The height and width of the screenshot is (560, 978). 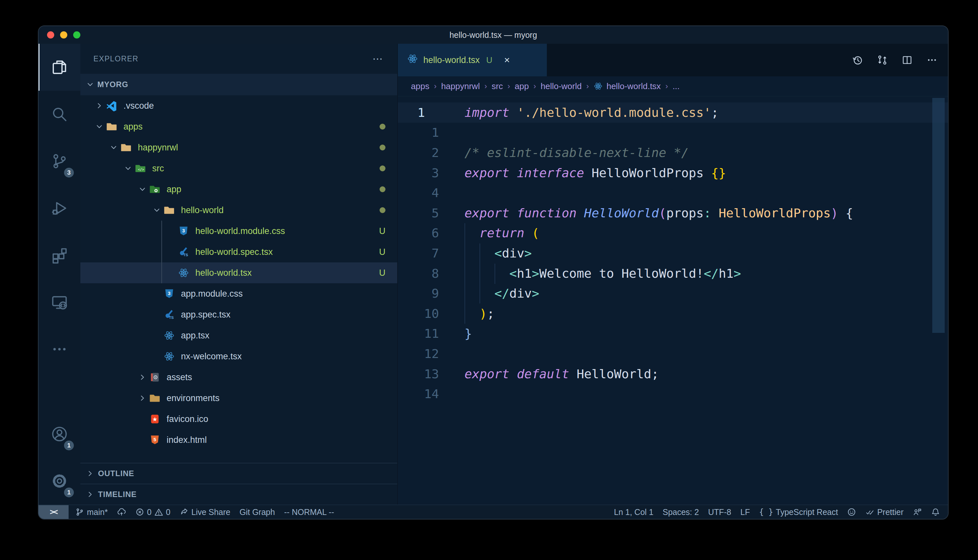 I want to click on status-indentation: Spaces: 2, so click(x=680, y=512).